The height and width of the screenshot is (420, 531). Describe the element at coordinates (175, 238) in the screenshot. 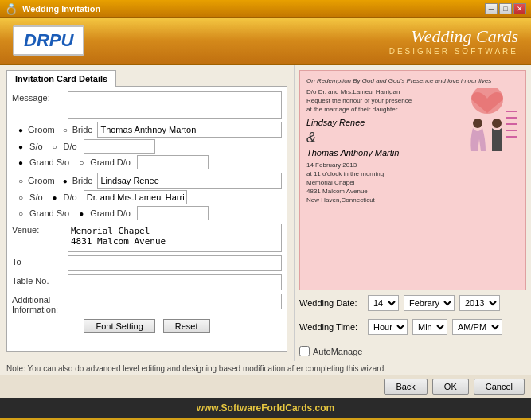

I see `venue-input: Memorial Chapel 4831 Malcom Avenue` at that location.